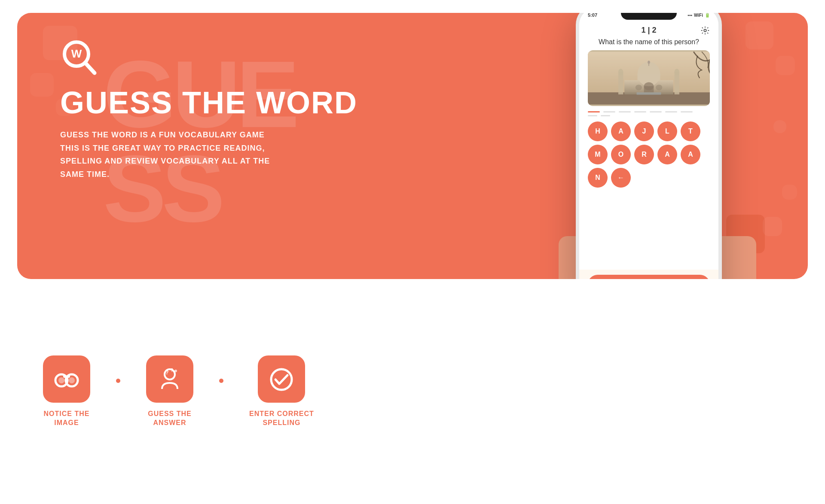 This screenshot has height=504, width=825. Describe the element at coordinates (67, 392) in the screenshot. I see `feature-notice-image: NOTICE THE IMAGE` at that location.